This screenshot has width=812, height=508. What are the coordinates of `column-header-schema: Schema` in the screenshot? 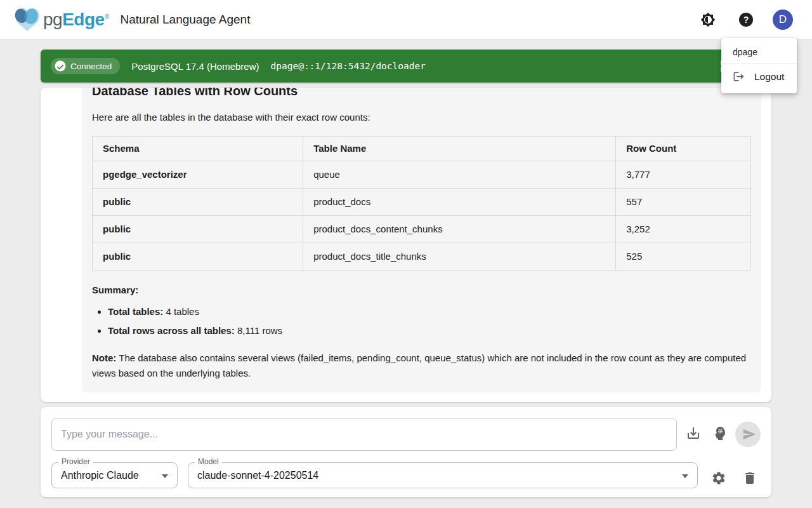 It's located at (198, 149).